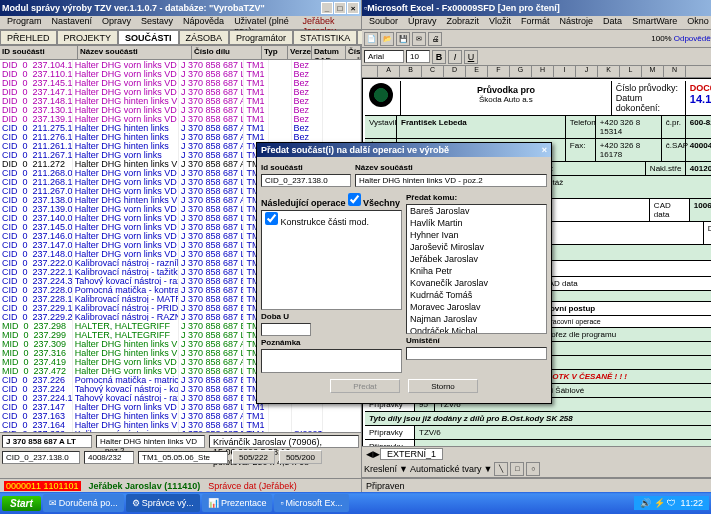 This screenshot has height=514, width=711. Describe the element at coordinates (476, 283) in the screenshot. I see `list-item: Kovanečík Jaroslav` at that location.